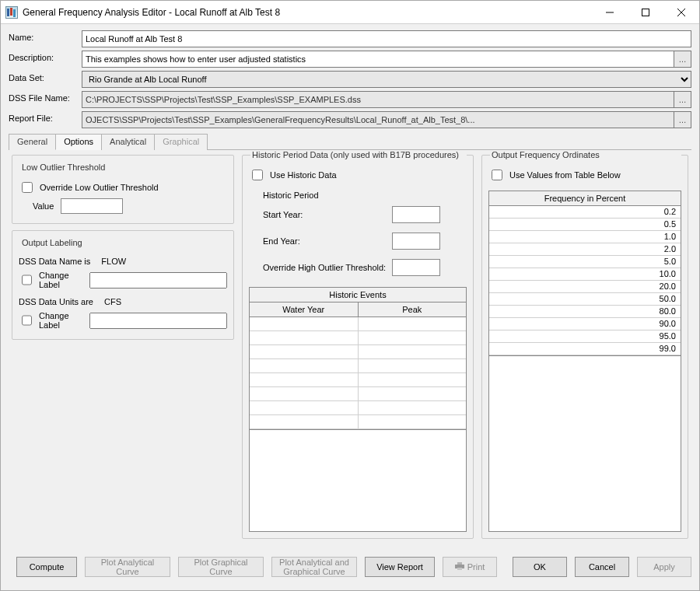 Image resolution: width=700 pixels, height=591 pixels. What do you see at coordinates (470, 567) in the screenshot?
I see `print-button: Print` at bounding box center [470, 567].